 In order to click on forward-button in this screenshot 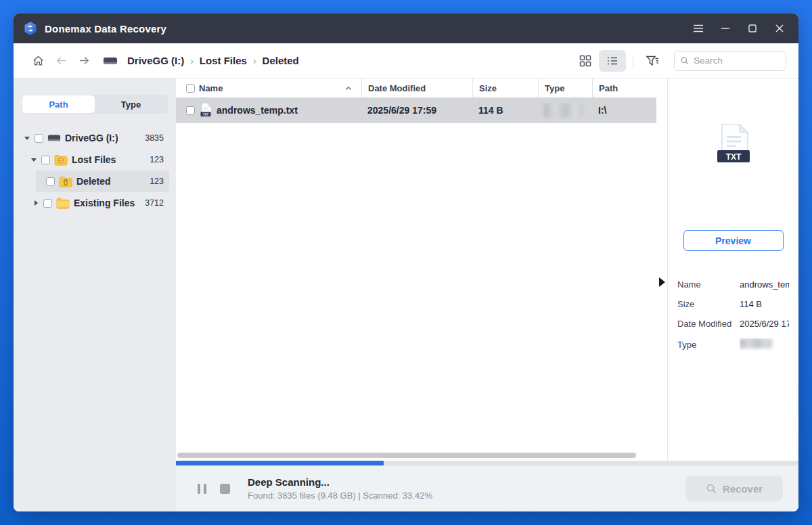, I will do `click(84, 61)`.